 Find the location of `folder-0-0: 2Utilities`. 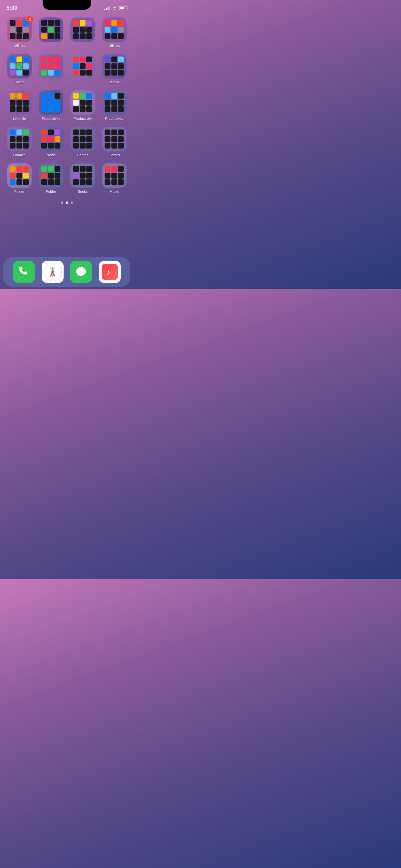

folder-0-0: 2Utilities is located at coordinates (20, 32).